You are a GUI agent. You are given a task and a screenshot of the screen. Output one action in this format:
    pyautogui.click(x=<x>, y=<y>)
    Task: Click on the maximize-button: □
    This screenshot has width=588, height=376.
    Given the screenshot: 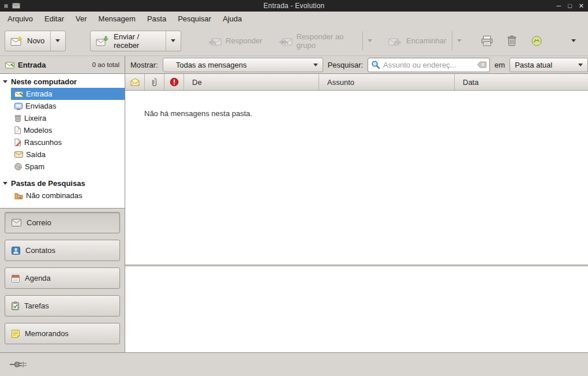 What is the action you would take?
    pyautogui.click(x=570, y=6)
    